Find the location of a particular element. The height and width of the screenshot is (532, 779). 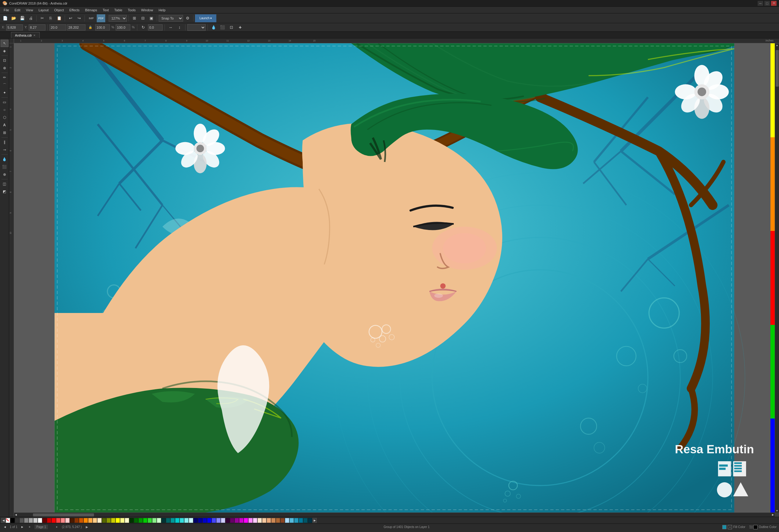

cs-lorange is located at coordinates (91, 521).